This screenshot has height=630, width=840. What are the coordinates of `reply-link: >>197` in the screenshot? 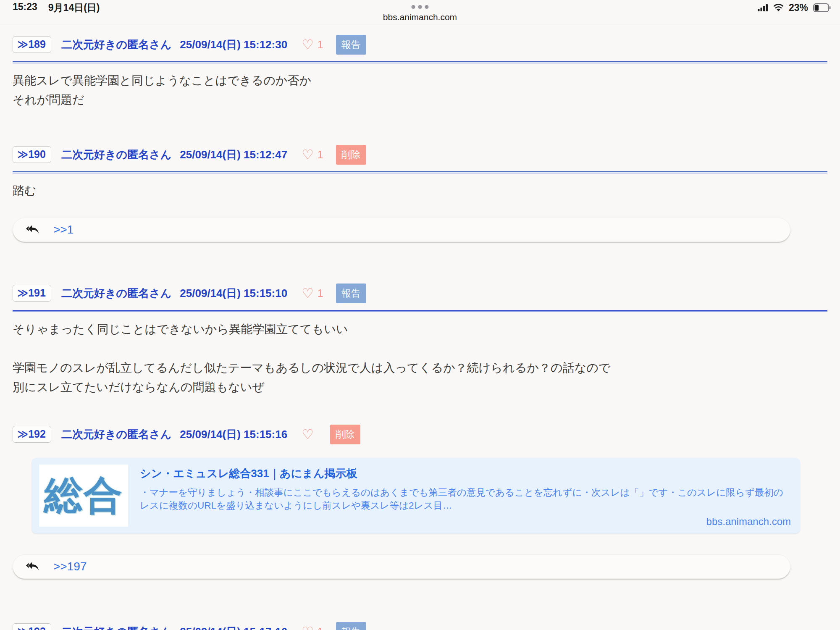 It's located at (70, 567).